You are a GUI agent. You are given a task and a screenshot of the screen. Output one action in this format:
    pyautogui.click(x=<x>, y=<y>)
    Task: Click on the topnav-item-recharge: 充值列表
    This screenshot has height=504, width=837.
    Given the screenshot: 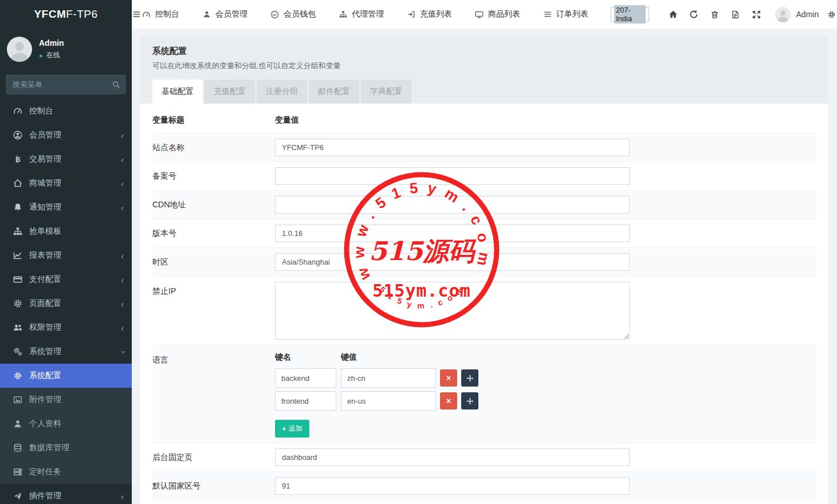 What is the action you would take?
    pyautogui.click(x=429, y=14)
    